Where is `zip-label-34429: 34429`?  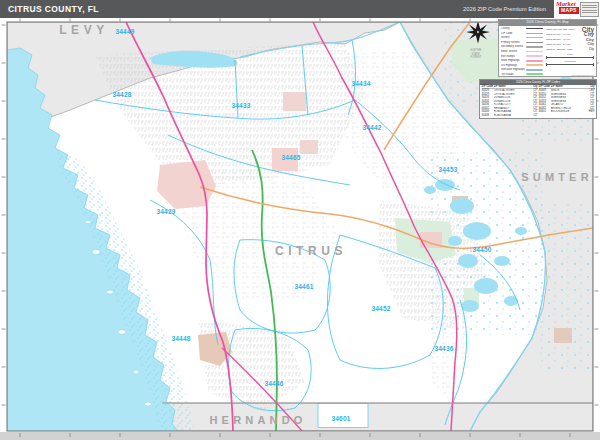 zip-label-34429: 34429 is located at coordinates (166, 212).